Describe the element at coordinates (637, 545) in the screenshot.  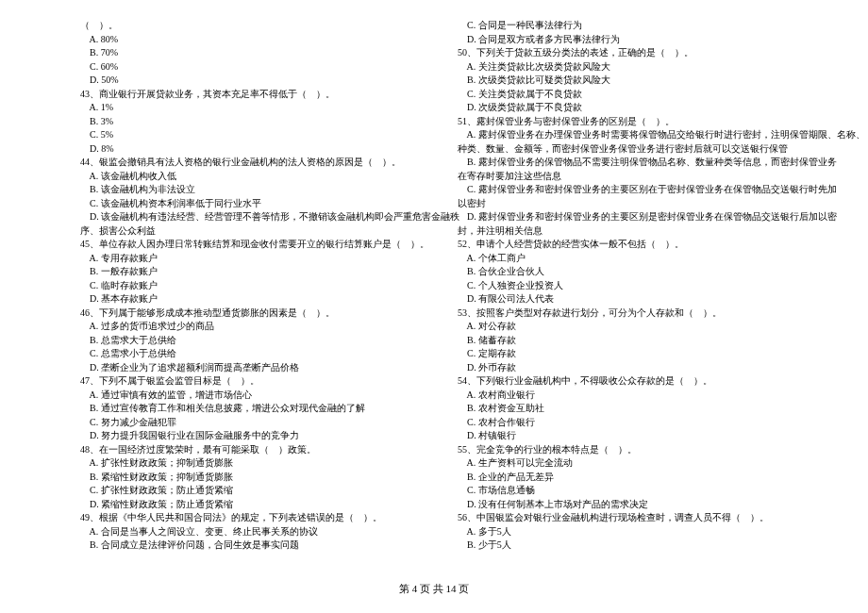
I see `text-line: B. 少于5人` at that location.